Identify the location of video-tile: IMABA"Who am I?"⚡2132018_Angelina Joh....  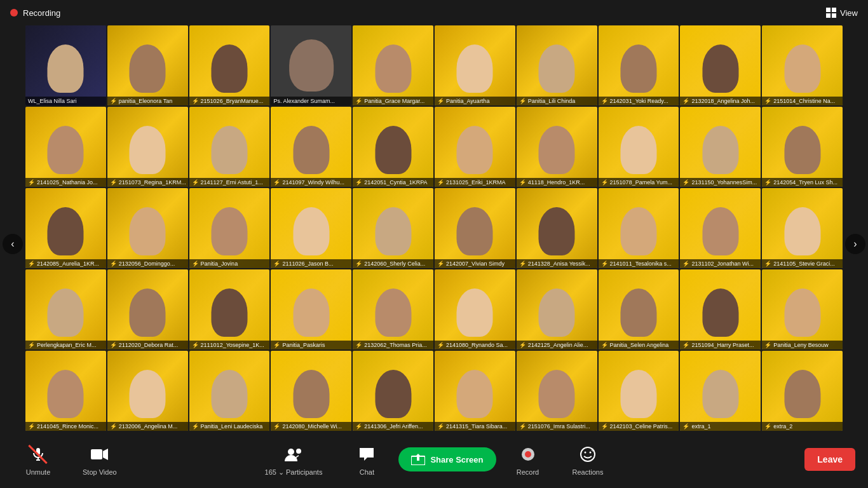
(721, 65).